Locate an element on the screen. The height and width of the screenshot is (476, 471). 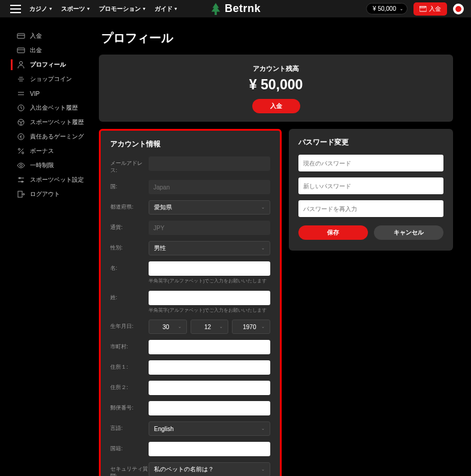
sidebar-item-9: 一時制限 is located at coordinates (53, 165).